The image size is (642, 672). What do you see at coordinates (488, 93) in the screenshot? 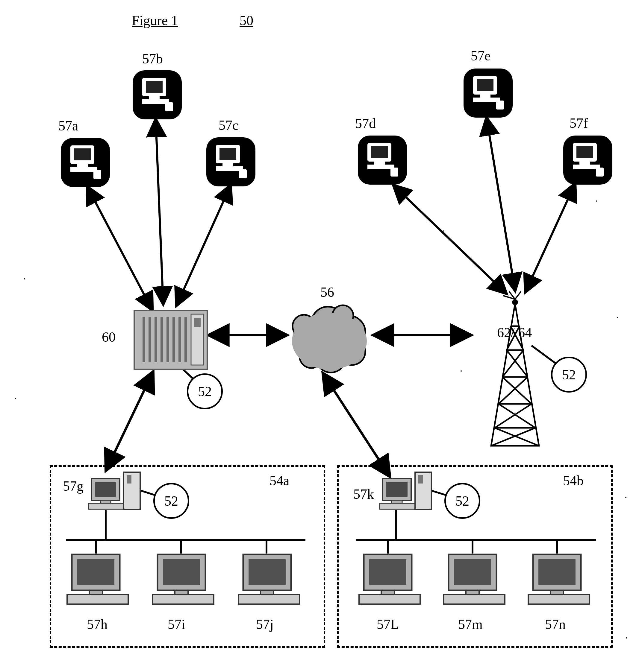
I see `terminal-icon-57e` at bounding box center [488, 93].